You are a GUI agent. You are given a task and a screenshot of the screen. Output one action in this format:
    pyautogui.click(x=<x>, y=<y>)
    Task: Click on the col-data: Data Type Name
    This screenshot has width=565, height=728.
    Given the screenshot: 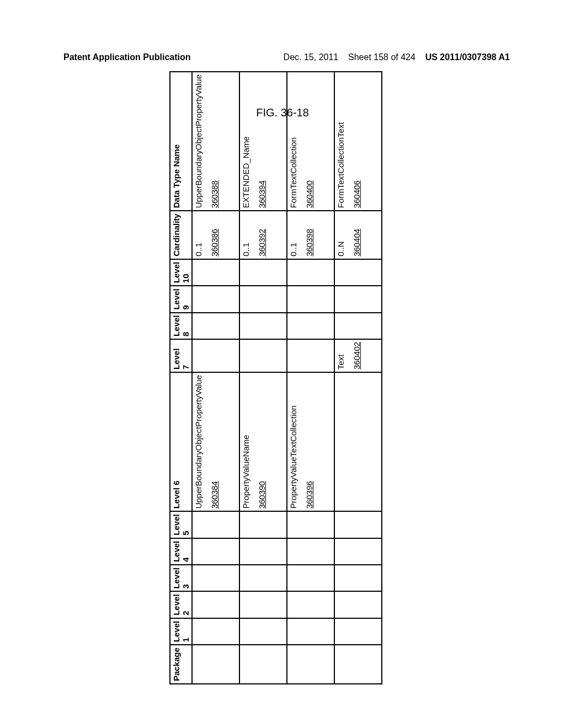 What is the action you would take?
    pyautogui.click(x=181, y=141)
    